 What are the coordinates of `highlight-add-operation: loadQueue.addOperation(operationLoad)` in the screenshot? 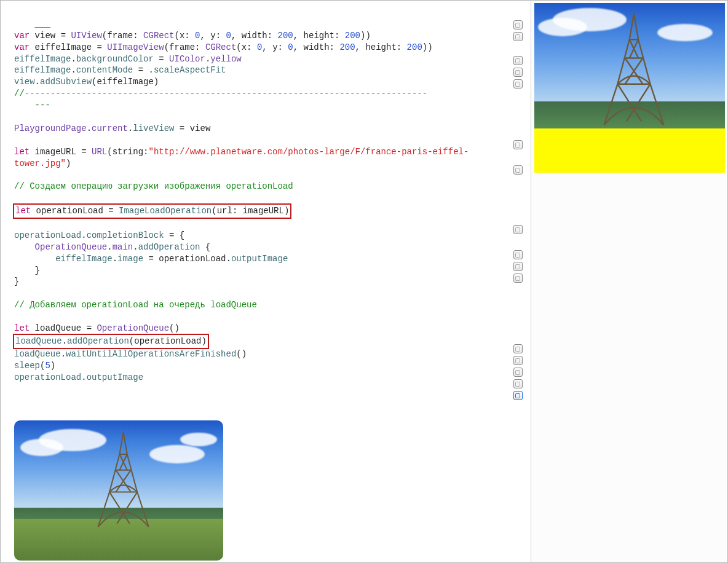 It's located at (111, 342).